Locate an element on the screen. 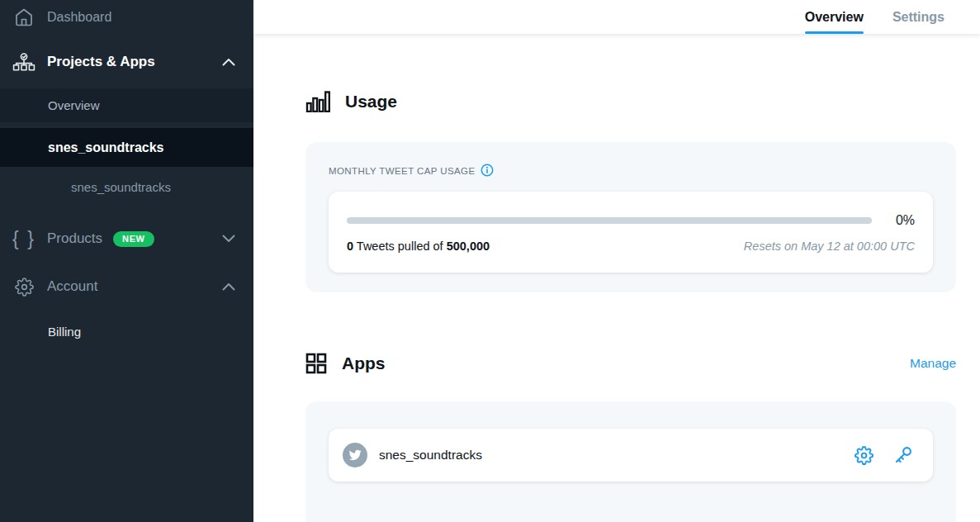 The height and width of the screenshot is (522, 980). sidebar-item-app: snes_soundtracks is located at coordinates (127, 187).